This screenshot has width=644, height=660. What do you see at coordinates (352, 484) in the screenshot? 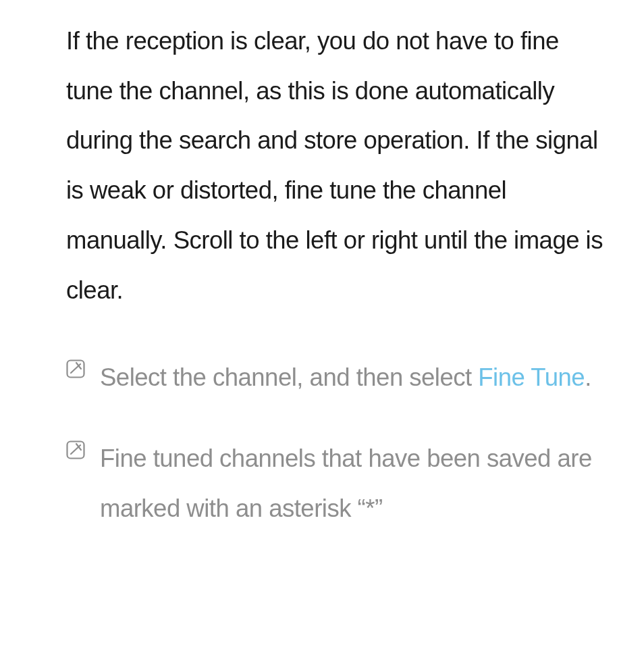
I see `note-text: Fine tuned channels that have been saved…` at bounding box center [352, 484].